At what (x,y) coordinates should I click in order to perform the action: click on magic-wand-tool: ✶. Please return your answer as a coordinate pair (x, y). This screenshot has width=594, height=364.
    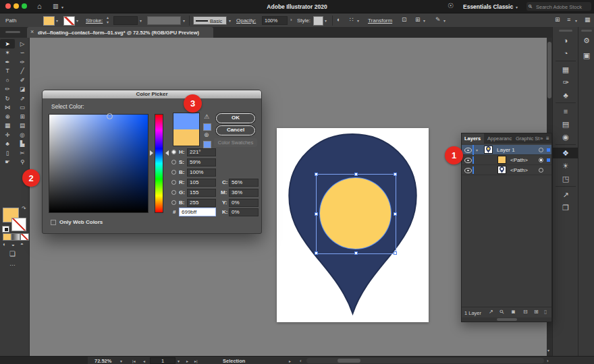
    Looking at the image, I should click on (7, 53).